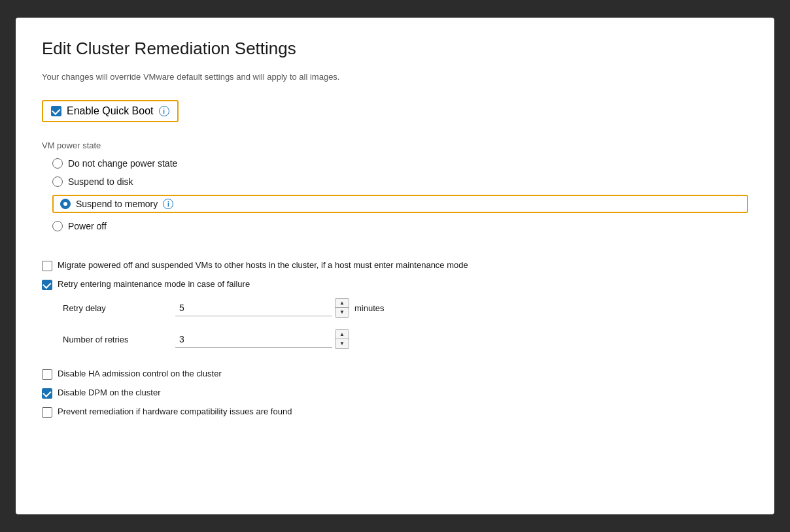 Image resolution: width=790 pixels, height=532 pixels. Describe the element at coordinates (395, 374) in the screenshot. I see `disable-ha-checkbox-row: Disable HA admission control on the clus…` at that location.